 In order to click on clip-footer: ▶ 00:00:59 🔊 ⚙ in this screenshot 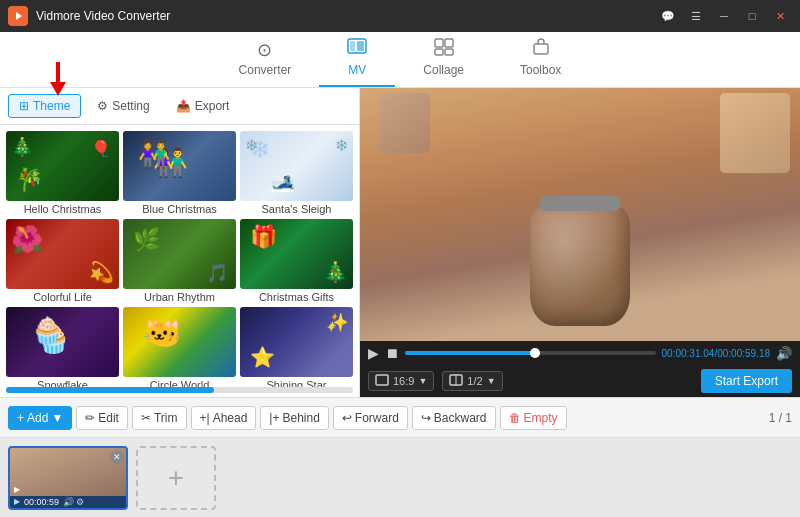, I will do `click(68, 502)`.